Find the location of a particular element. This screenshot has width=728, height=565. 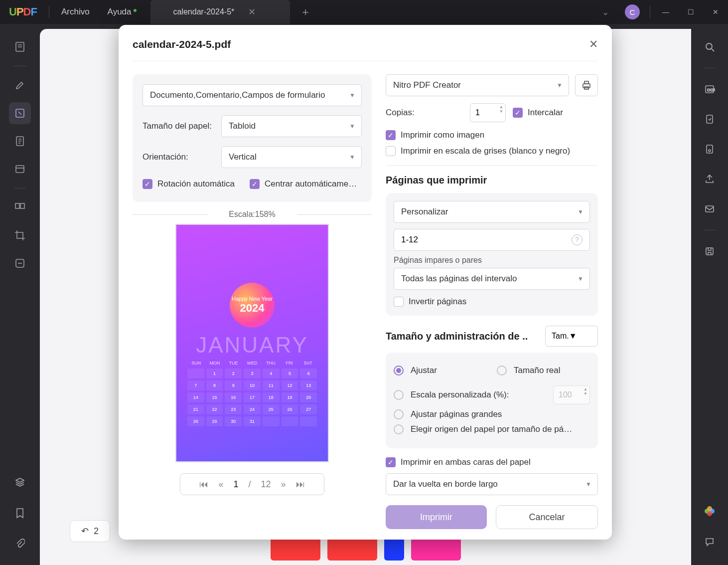

left-toolbar is located at coordinates (20, 294).